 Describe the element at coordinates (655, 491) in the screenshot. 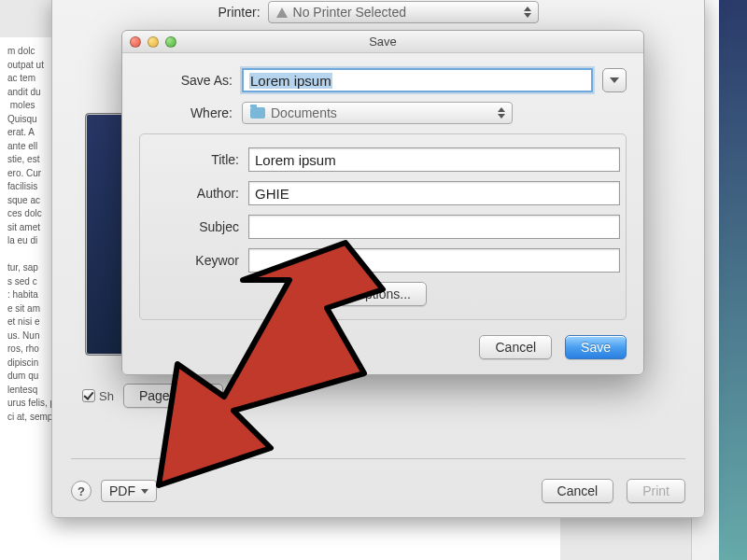

I see `print-button: Print` at that location.